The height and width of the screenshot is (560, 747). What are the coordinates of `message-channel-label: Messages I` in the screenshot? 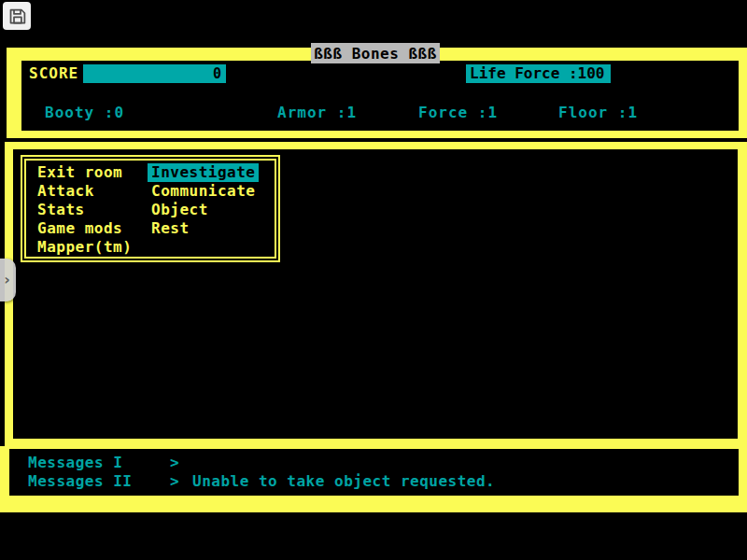 It's located at (75, 463).